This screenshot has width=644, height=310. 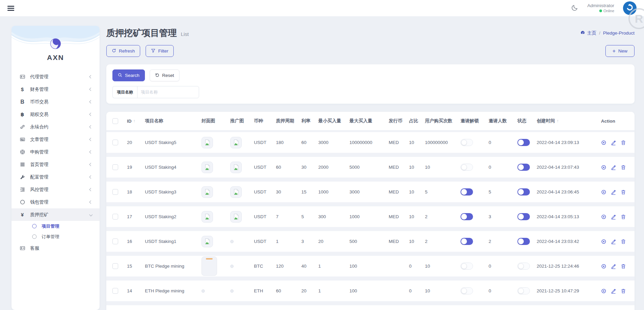 I want to click on refresh-button: Refresh, so click(x=123, y=51).